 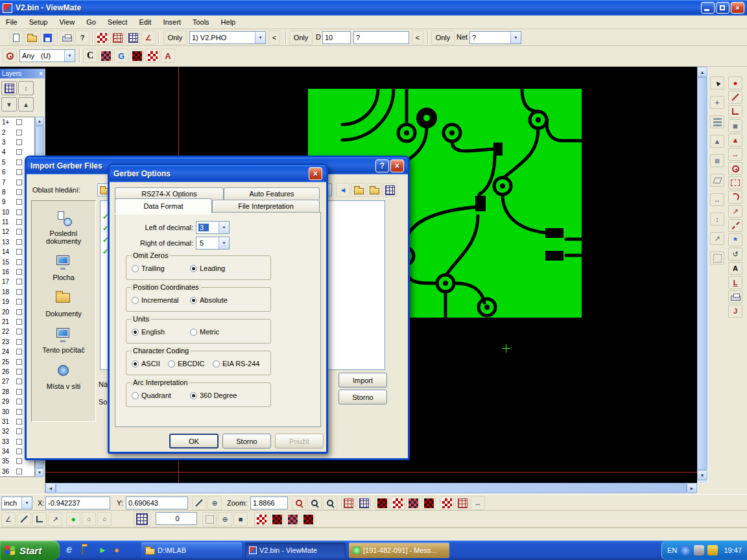 What do you see at coordinates (301, 38) in the screenshot?
I see `only-dcode-toggle: Only` at bounding box center [301, 38].